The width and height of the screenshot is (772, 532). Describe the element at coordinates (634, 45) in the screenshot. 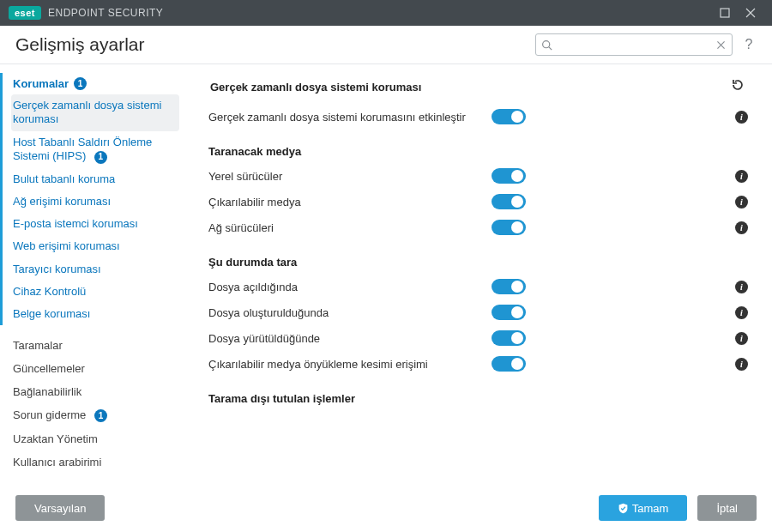

I see `search-input` at that location.